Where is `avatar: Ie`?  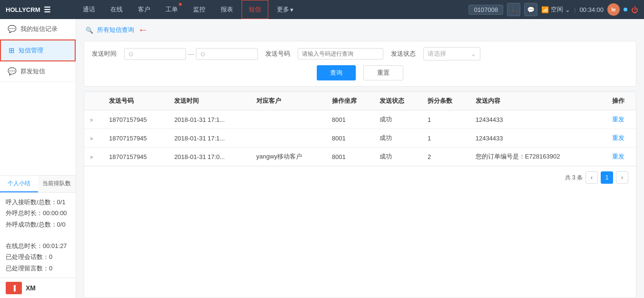 avatar: Ie is located at coordinates (614, 10).